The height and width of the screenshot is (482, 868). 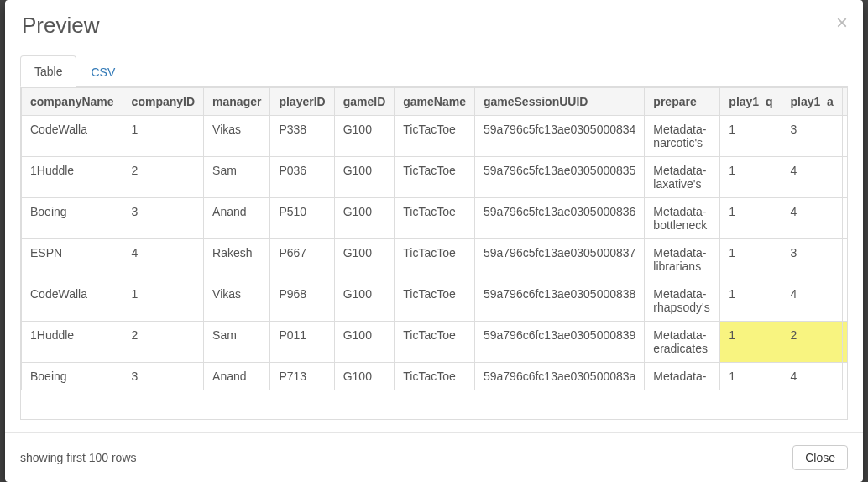 What do you see at coordinates (842, 23) in the screenshot?
I see `close-icon: ×` at bounding box center [842, 23].